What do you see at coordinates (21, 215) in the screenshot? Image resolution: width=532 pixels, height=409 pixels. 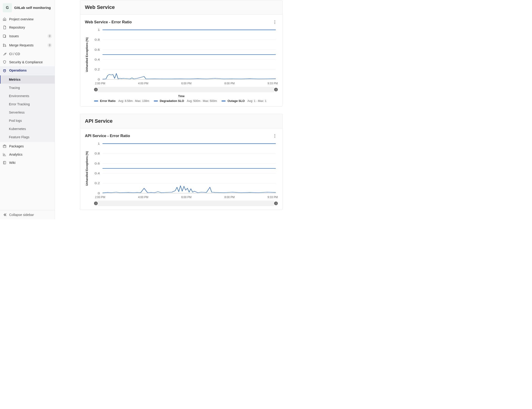 I see `collapse-sidebar-label: Collapse sidebar` at bounding box center [21, 215].